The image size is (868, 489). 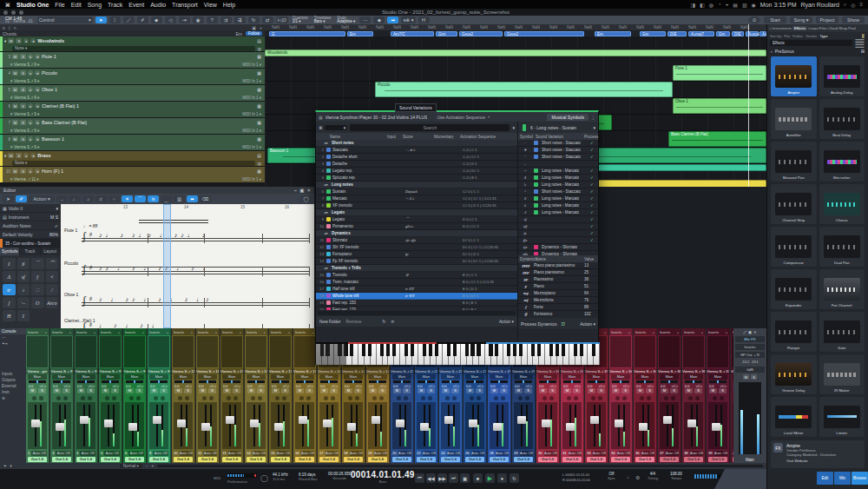 I want to click on effect-item-analog-delay: Analog Delay, so click(x=842, y=76).